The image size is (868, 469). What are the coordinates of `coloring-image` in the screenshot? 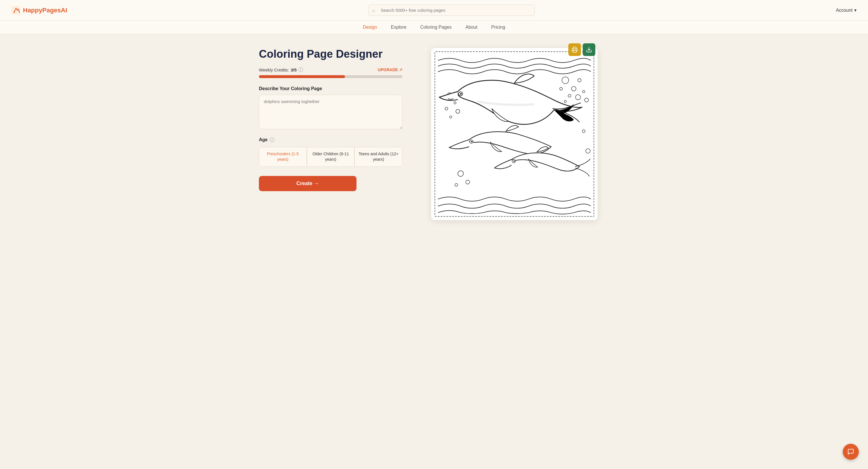 It's located at (514, 134).